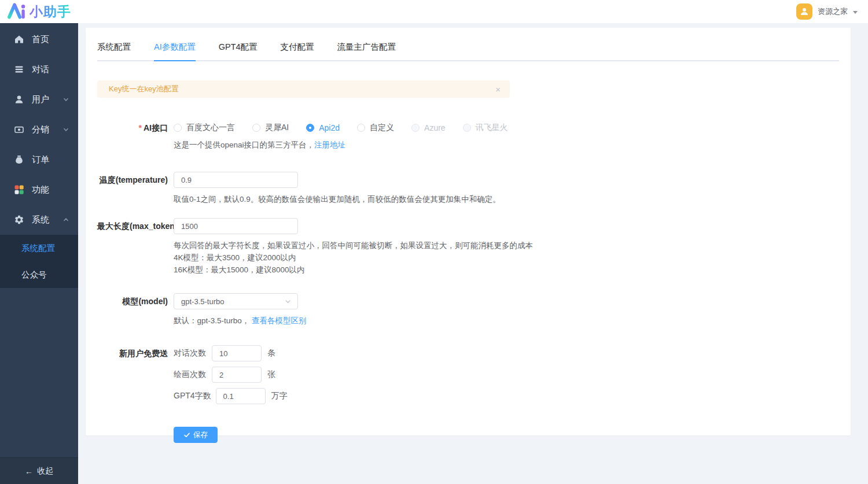 This screenshot has width=868, height=484. What do you see at coordinates (19, 220) in the screenshot?
I see `gear-icon` at bounding box center [19, 220].